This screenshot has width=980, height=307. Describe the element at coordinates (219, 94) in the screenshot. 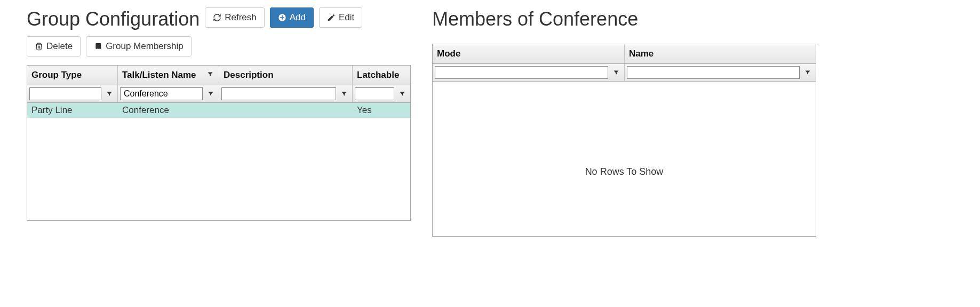

I see `group-config-filter-row` at that location.